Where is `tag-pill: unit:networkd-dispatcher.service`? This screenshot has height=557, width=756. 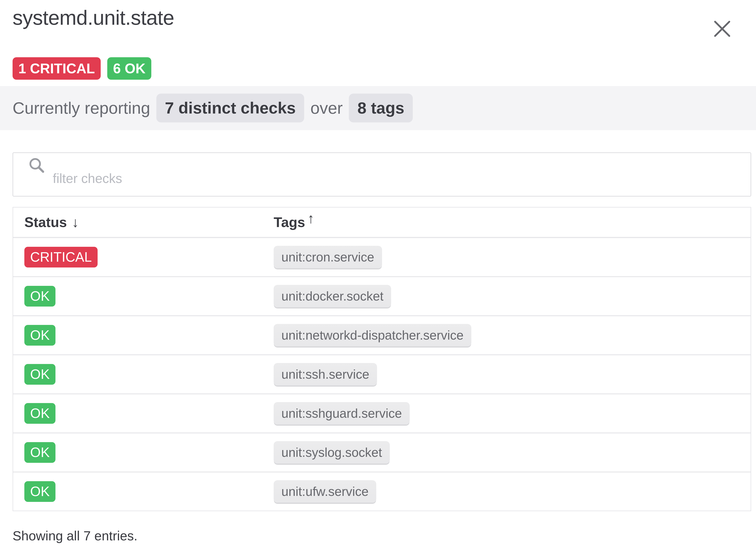
tag-pill: unit:networkd-dispatcher.service is located at coordinates (373, 335).